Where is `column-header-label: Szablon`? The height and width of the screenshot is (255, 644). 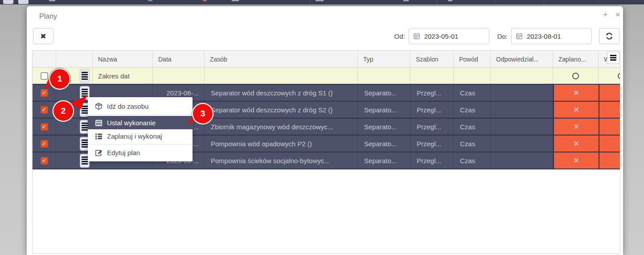
column-header-label: Szablon is located at coordinates (427, 59).